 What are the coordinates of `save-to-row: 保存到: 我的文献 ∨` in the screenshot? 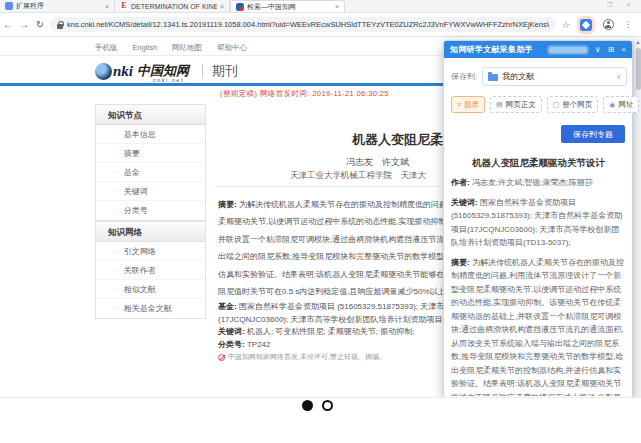 It's located at (539, 76).